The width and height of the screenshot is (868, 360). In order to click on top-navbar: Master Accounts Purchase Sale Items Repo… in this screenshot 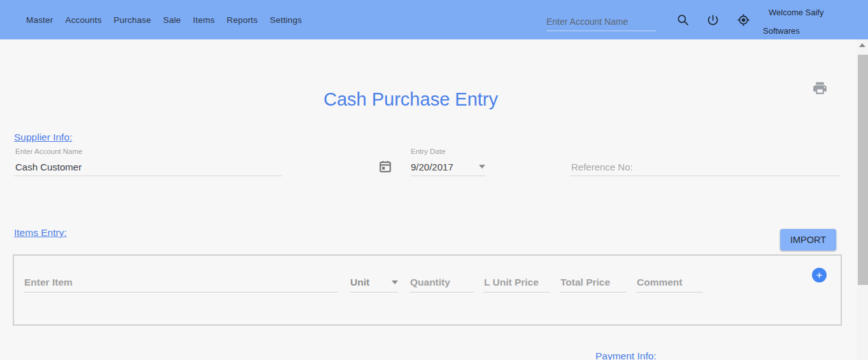, I will do `click(434, 20)`.